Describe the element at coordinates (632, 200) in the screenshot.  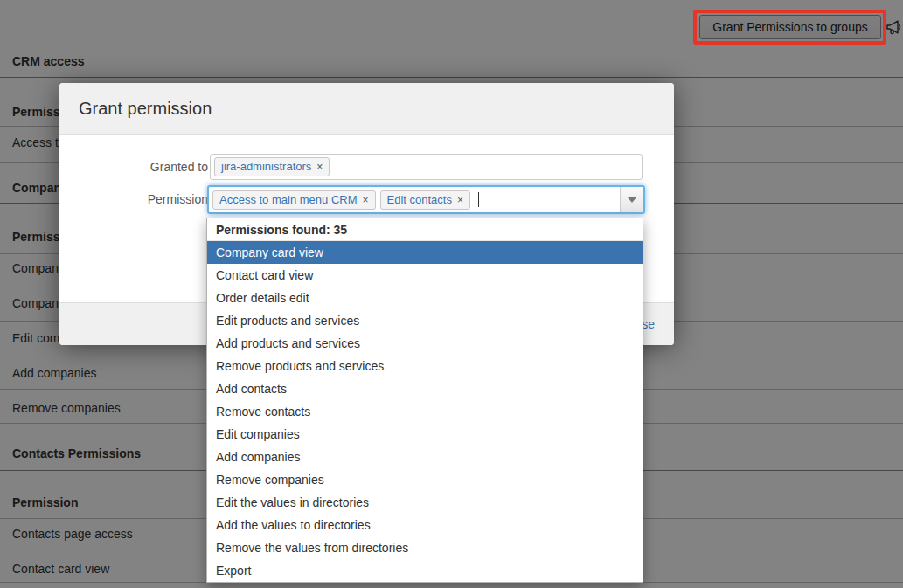
I see `chevron-down-icon` at that location.